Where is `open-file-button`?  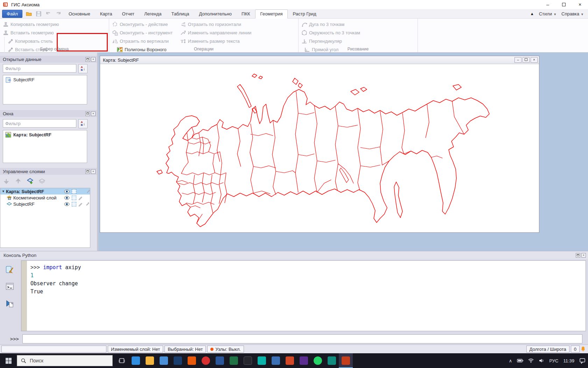
open-file-button is located at coordinates (29, 14).